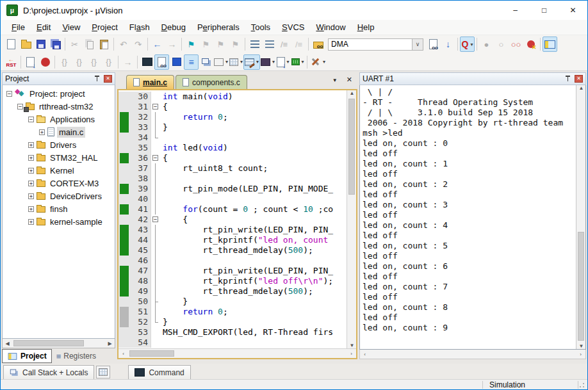 The width and height of the screenshot is (588, 390). What do you see at coordinates (530, 44) in the screenshot?
I see `kill-all-breakpoints-button` at bounding box center [530, 44].